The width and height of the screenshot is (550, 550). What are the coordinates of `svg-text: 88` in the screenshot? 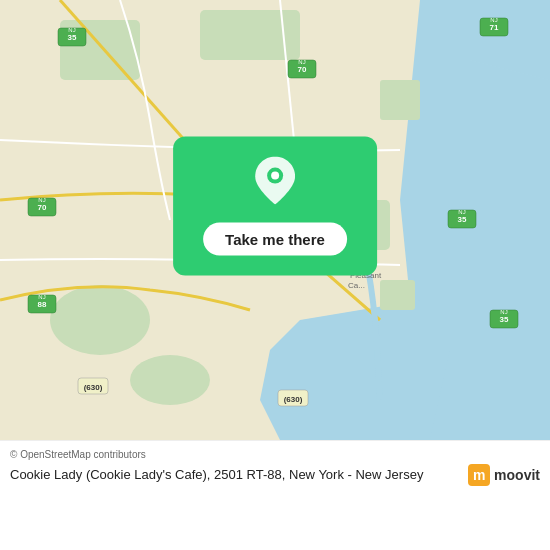 It's located at (42, 304).